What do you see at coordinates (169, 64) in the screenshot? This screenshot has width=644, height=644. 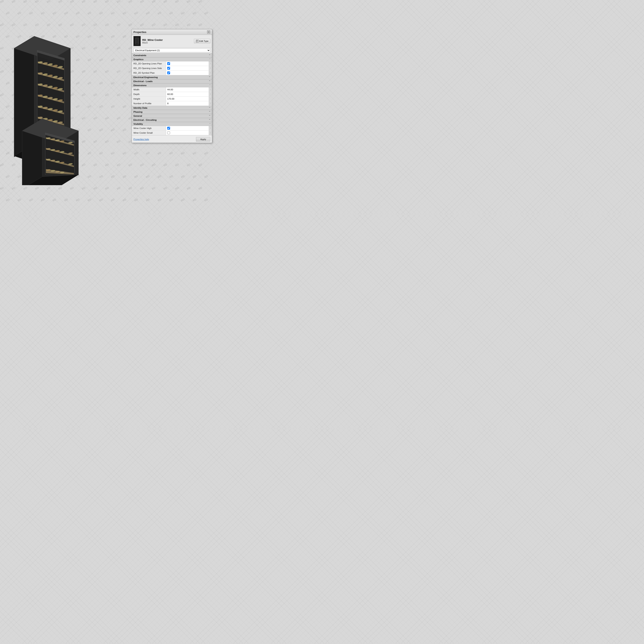 I see `checkbox-opening-lines-plan` at bounding box center [169, 64].